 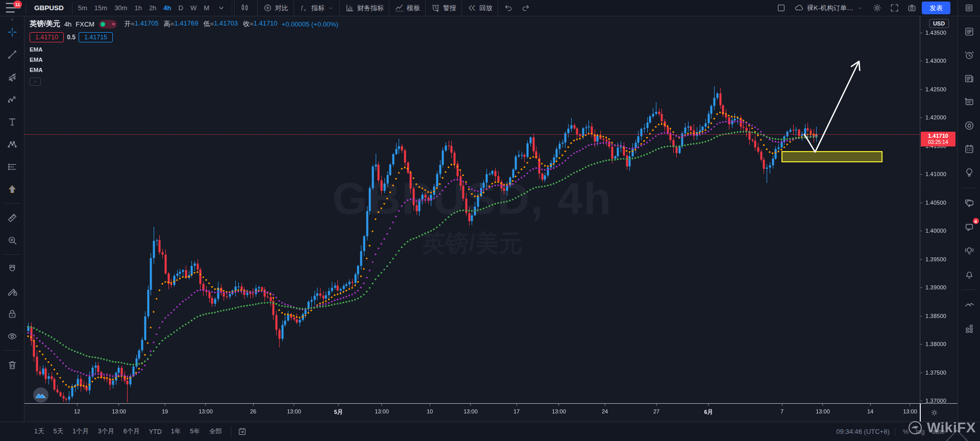 I want to click on hide-all-icon, so click(x=12, y=336).